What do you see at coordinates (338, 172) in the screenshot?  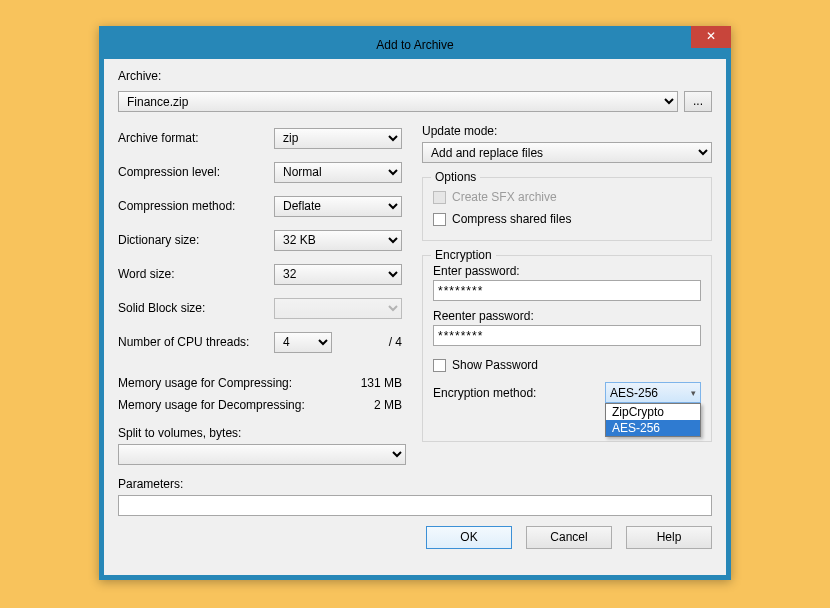 I see `compression-level-select: Normal` at bounding box center [338, 172].